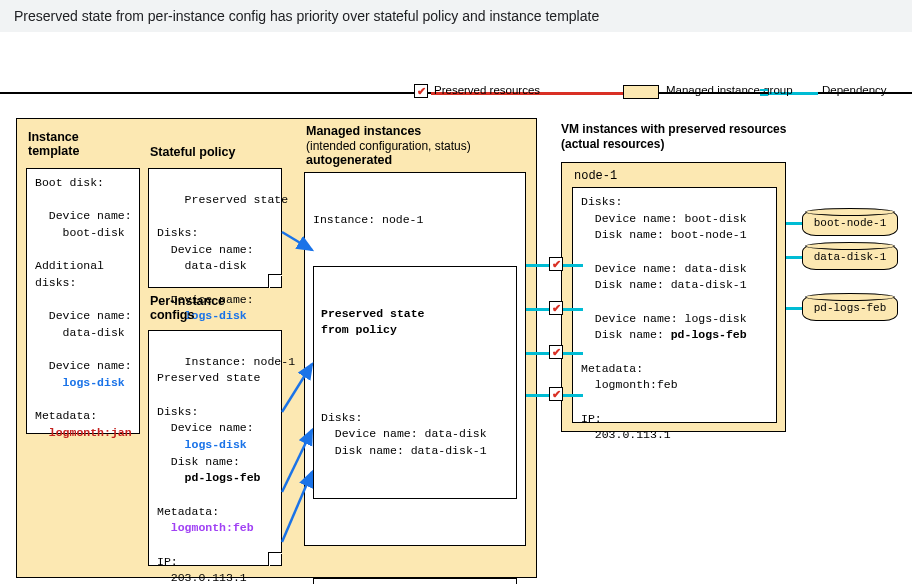 The image size is (912, 588). Describe the element at coordinates (215, 228) in the screenshot. I see `panel-stateful-policy: Preserved state Disks: Device name: data…` at that location.